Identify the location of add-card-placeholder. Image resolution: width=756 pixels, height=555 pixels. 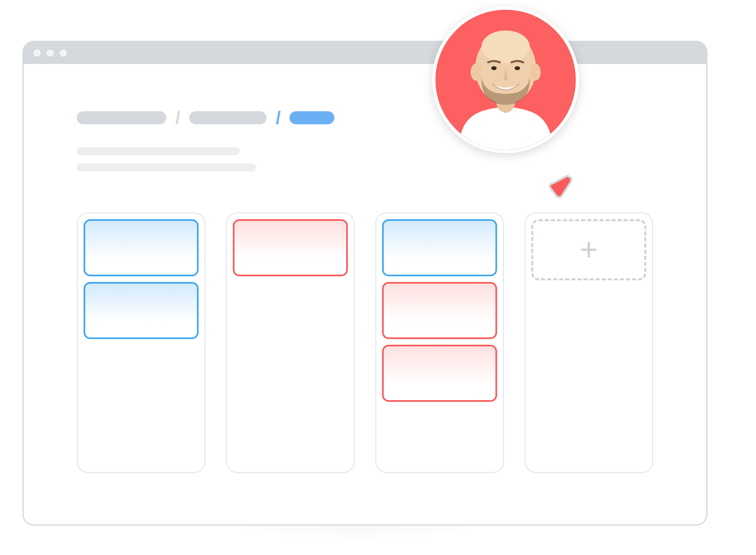
(589, 250).